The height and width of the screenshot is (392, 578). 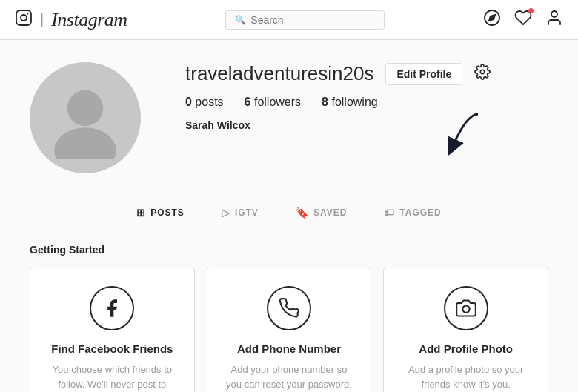 What do you see at coordinates (302, 213) in the screenshot?
I see `saved-bookmark-icon: 🔖` at bounding box center [302, 213].